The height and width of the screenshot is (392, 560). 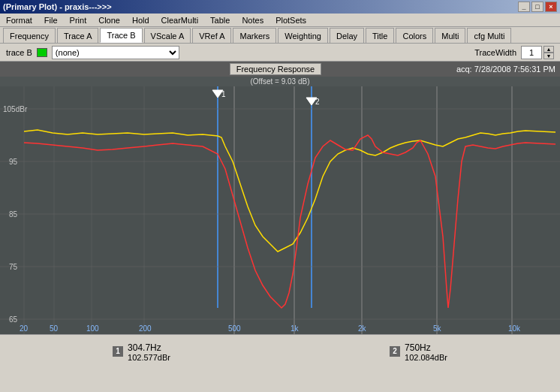 I want to click on title-bar-controls: _ □ ×, so click(x=537, y=7).